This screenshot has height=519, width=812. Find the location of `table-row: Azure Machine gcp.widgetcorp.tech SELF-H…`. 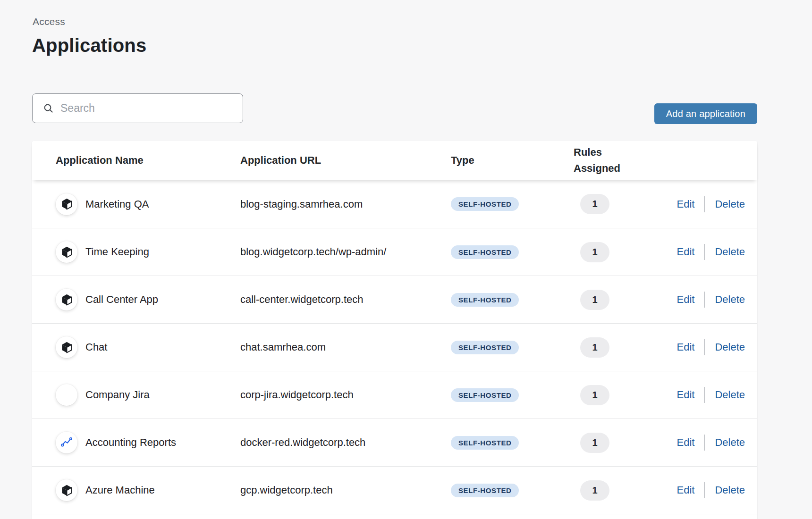

table-row: Azure Machine gcp.widgetcorp.tech SELF-H… is located at coordinates (395, 490).